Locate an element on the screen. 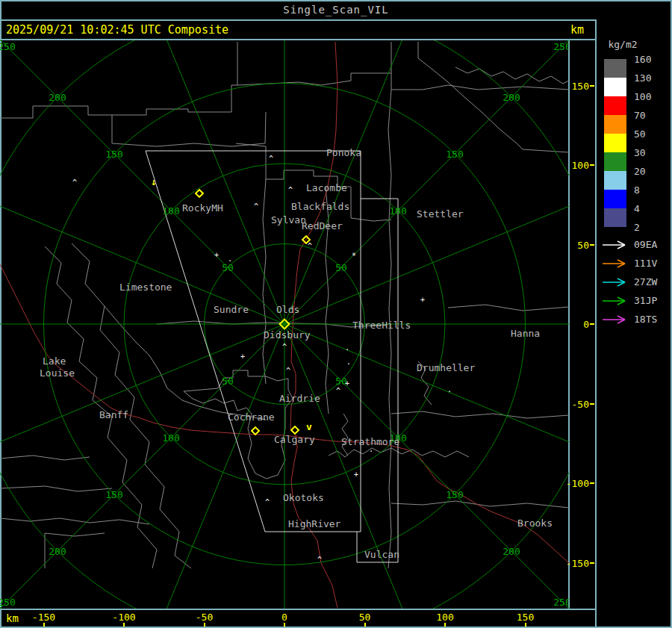 The image size is (672, 628). city-label-louise: Louise is located at coordinates (57, 373).